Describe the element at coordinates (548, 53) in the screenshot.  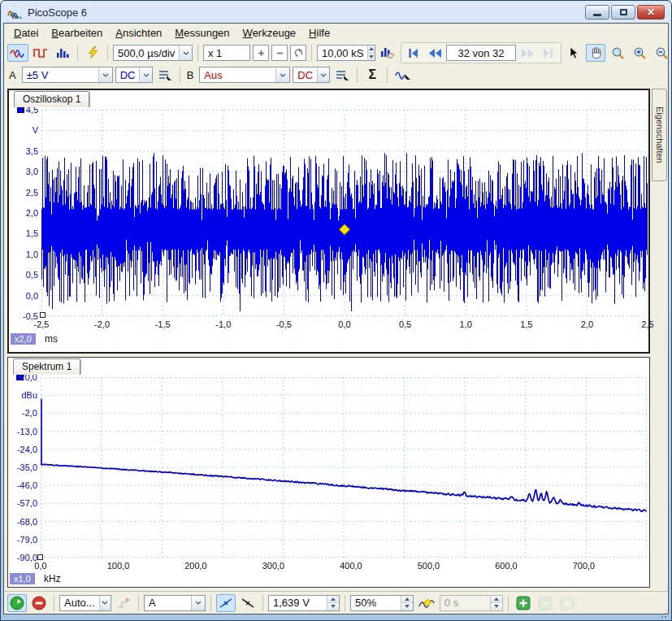
I see `last-buffer-button` at that location.